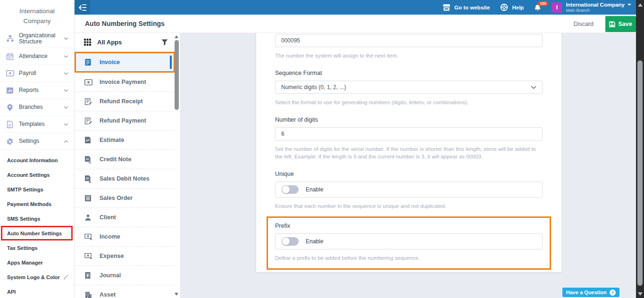  I want to click on have-a-question-button: Have a Question ?, so click(591, 292).